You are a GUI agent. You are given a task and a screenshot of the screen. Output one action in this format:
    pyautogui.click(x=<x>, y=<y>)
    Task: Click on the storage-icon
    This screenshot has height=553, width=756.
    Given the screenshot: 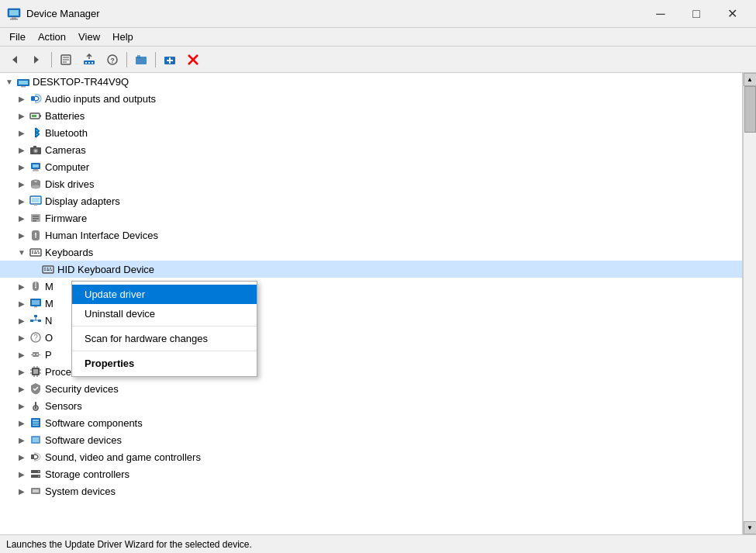 What is the action you would take?
    pyautogui.click(x=36, y=474)
    